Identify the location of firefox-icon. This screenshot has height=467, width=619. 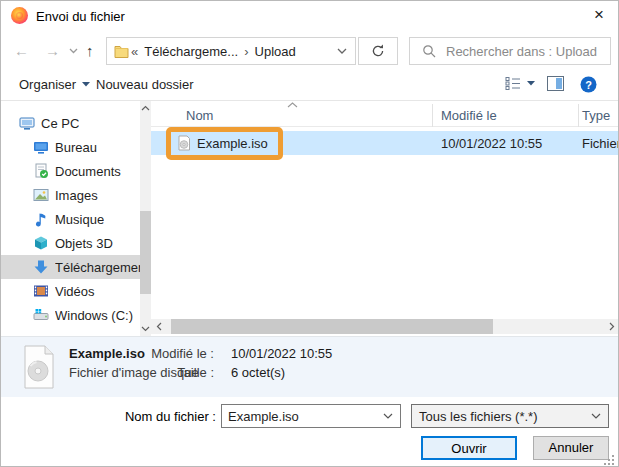
(20, 16).